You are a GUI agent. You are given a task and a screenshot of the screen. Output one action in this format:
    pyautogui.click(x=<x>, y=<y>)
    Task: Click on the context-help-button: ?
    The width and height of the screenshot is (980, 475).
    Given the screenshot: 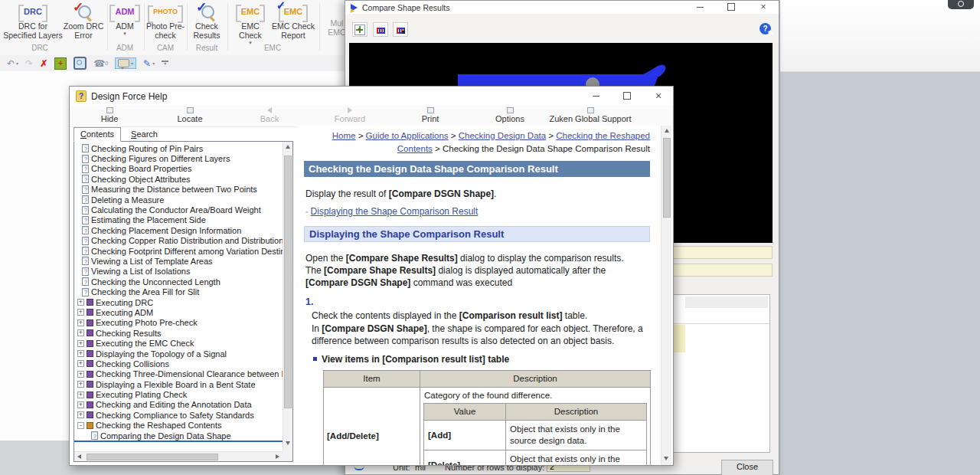 What is the action you would take?
    pyautogui.click(x=766, y=29)
    